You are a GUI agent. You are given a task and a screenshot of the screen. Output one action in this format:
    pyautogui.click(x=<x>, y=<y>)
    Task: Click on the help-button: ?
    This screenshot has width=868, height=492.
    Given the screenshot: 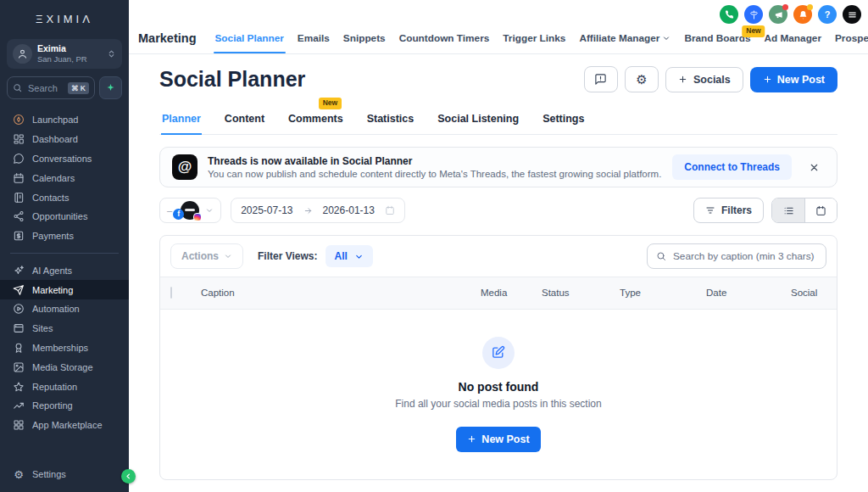 What is the action you would take?
    pyautogui.click(x=827, y=14)
    